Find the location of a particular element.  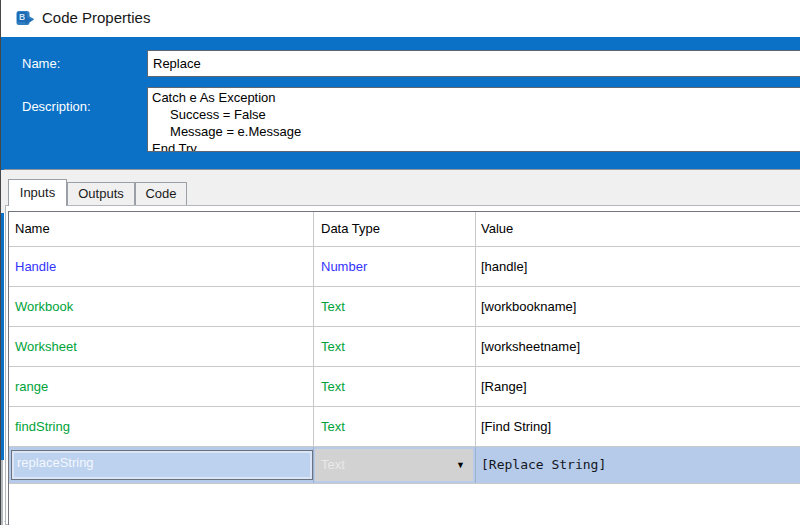

table-row-selected: replaceString Text ▼ [Replace String] is located at coordinates (404, 466).